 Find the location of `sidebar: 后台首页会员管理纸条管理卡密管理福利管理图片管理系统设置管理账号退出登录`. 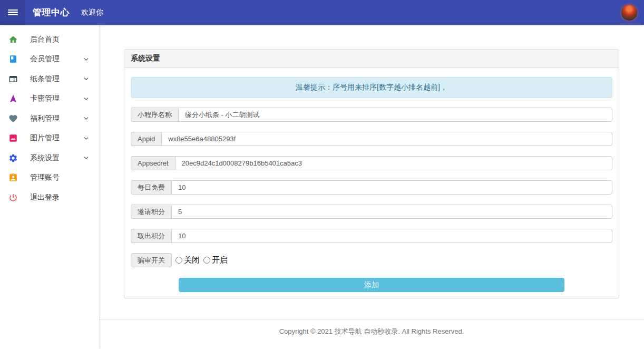

sidebar: 后台首页会员管理纸条管理卡密管理福利管理图片管理系统设置管理账号退出登录 is located at coordinates (50, 187).